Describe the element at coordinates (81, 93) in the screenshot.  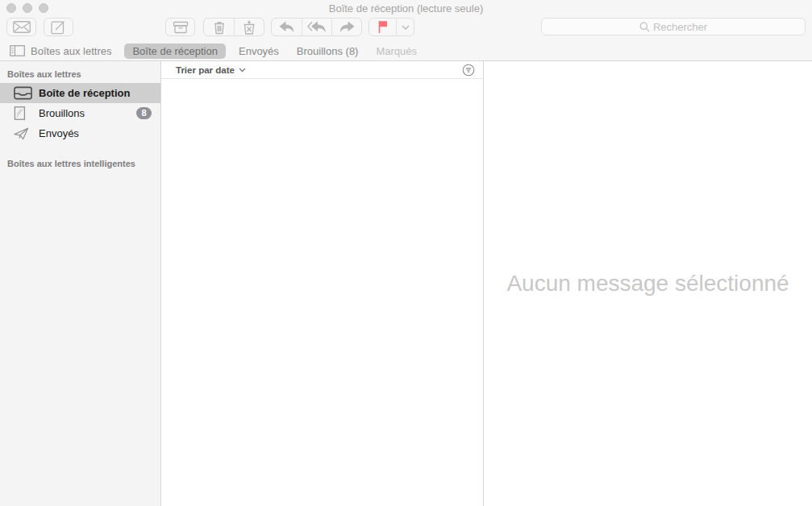
I see `sidebar-item-inbox: Boîte de réception` at that location.